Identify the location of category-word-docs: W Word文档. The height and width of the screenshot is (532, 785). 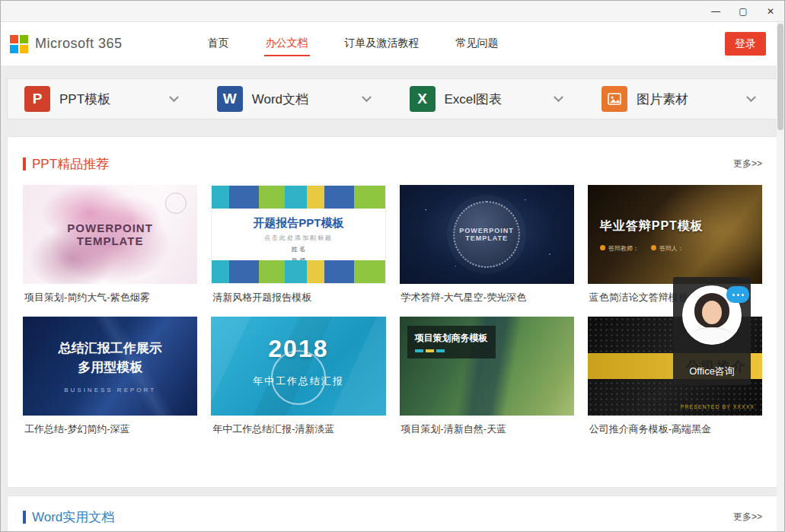
(297, 99).